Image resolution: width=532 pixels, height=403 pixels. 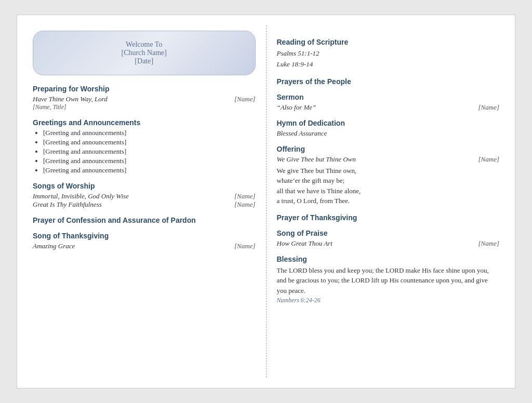 I want to click on offering-text: We give Thee but Thine own, whate’er the…, so click(x=389, y=186).